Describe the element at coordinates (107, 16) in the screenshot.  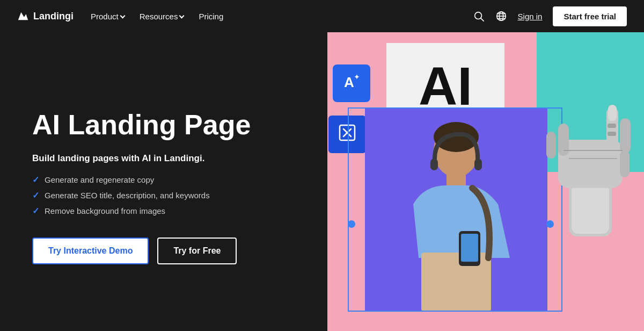
I see `nav-item-product: Product` at that location.